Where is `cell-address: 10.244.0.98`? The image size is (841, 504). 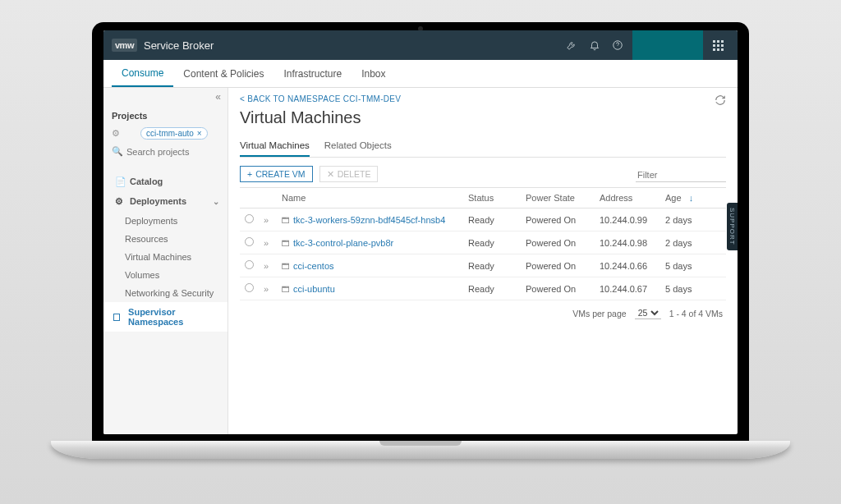 cell-address: 10.244.0.98 is located at coordinates (627, 243).